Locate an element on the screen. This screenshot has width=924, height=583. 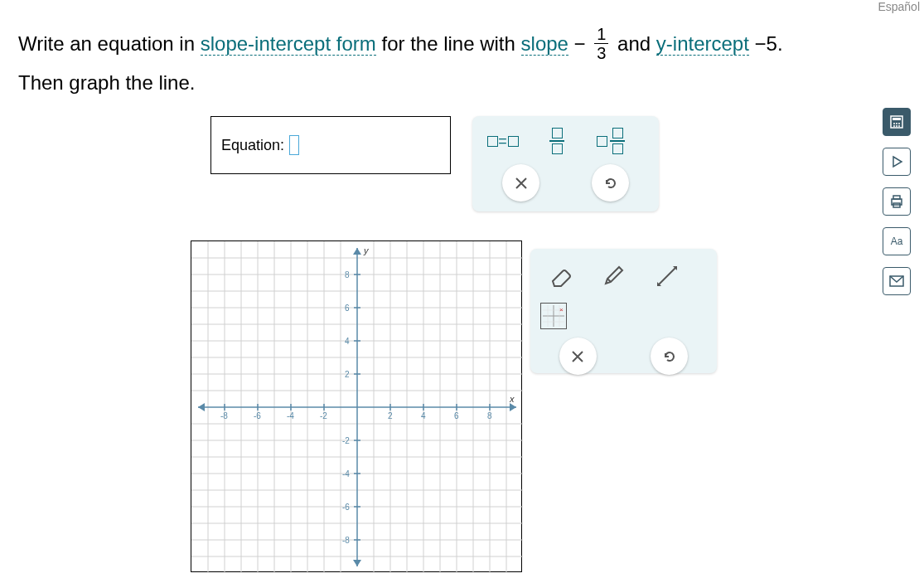
equation-clear-button is located at coordinates (520, 182).